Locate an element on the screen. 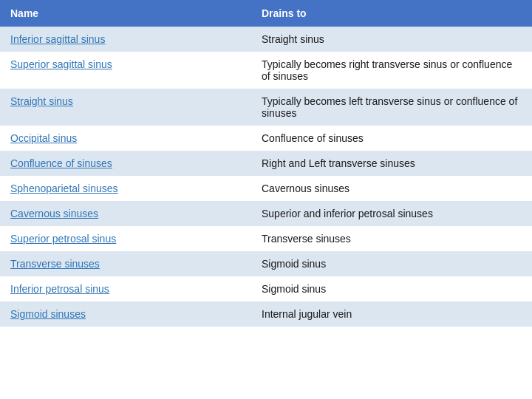 This screenshot has width=532, height=399. cell-drains: Typically becomes right transverse sinus… is located at coordinates (392, 70).